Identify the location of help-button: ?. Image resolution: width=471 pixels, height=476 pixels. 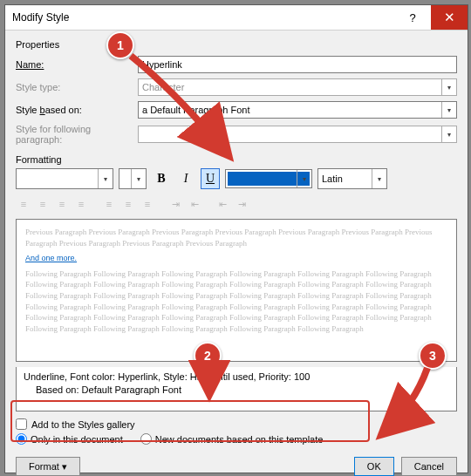
(413, 17).